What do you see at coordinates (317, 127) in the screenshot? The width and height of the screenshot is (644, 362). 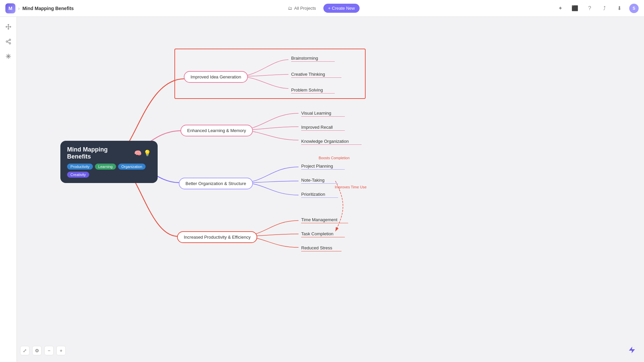 I see `leaf-recall-text: Improved Recall` at bounding box center [317, 127].